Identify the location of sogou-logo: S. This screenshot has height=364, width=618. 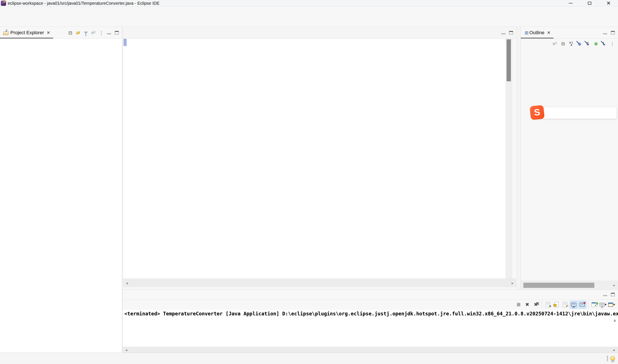
(537, 112).